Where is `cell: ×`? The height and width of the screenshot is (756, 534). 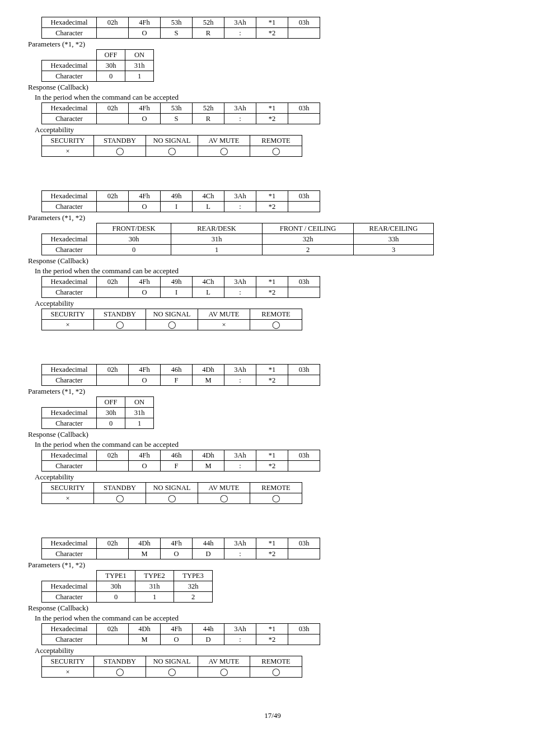
cell: × is located at coordinates (68, 325).